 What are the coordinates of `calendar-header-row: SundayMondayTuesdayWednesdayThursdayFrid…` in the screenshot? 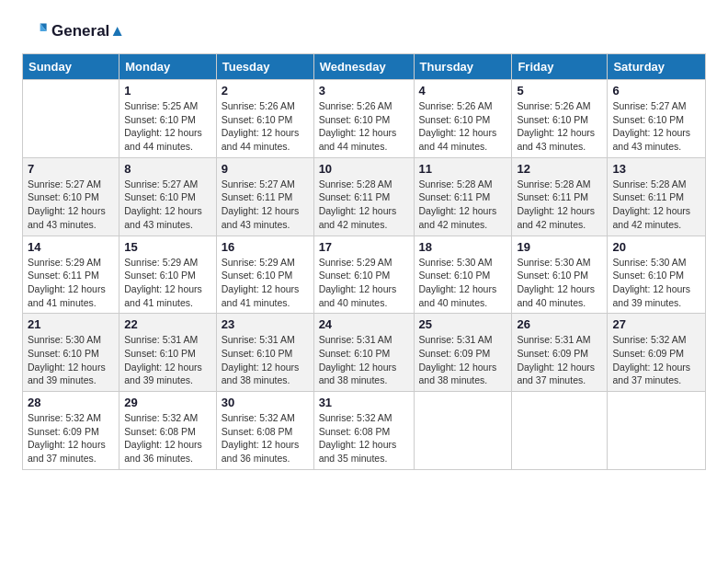 It's located at (364, 67).